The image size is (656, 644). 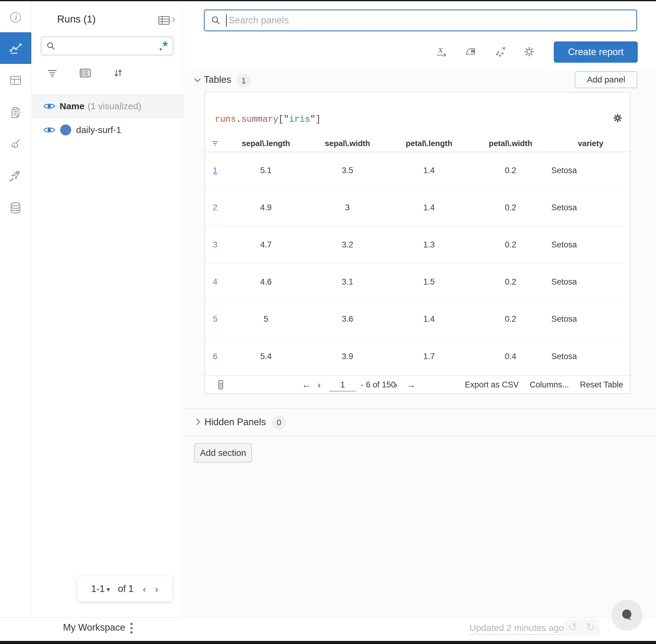 What do you see at coordinates (94, 628) in the screenshot?
I see `workspace-name: My Workspace` at bounding box center [94, 628].